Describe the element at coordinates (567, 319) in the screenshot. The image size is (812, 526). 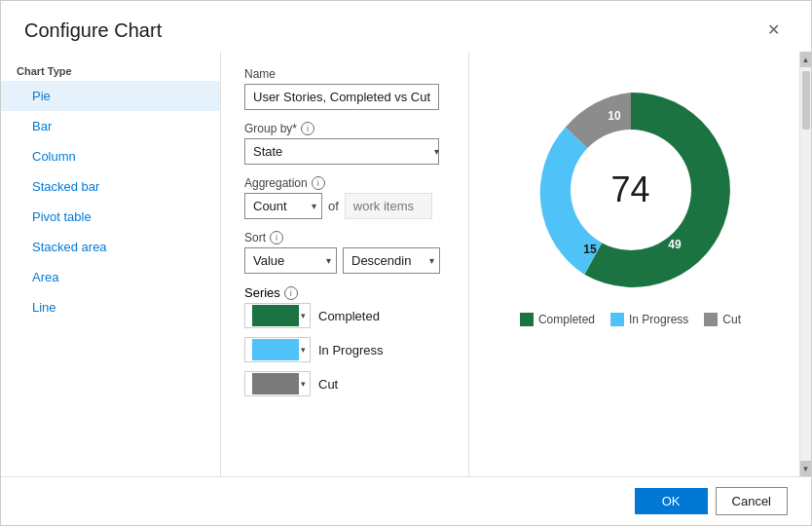
I see `legend-label-completed: Completed` at that location.